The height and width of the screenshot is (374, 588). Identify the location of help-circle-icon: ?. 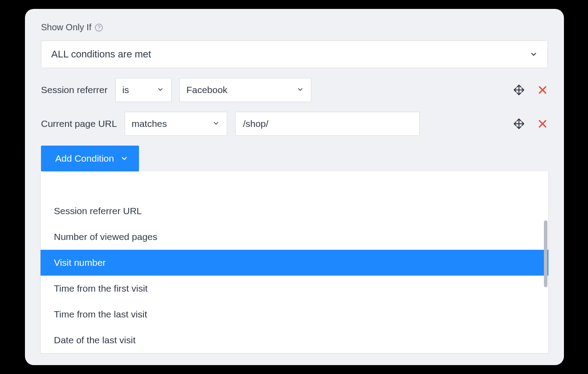
(99, 28).